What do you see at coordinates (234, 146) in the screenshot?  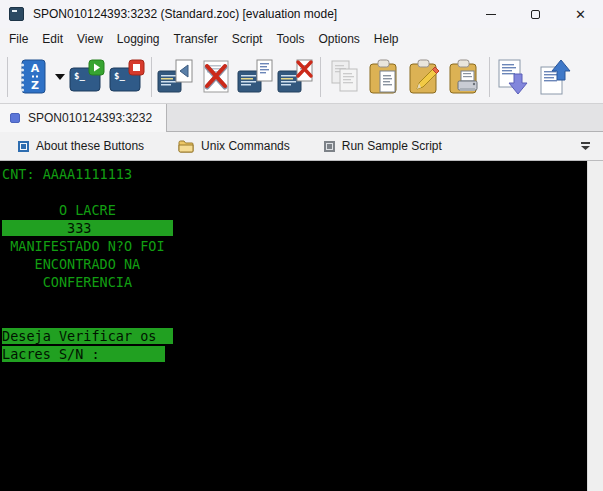 I see `unix-commands-button: Unix Commands` at bounding box center [234, 146].